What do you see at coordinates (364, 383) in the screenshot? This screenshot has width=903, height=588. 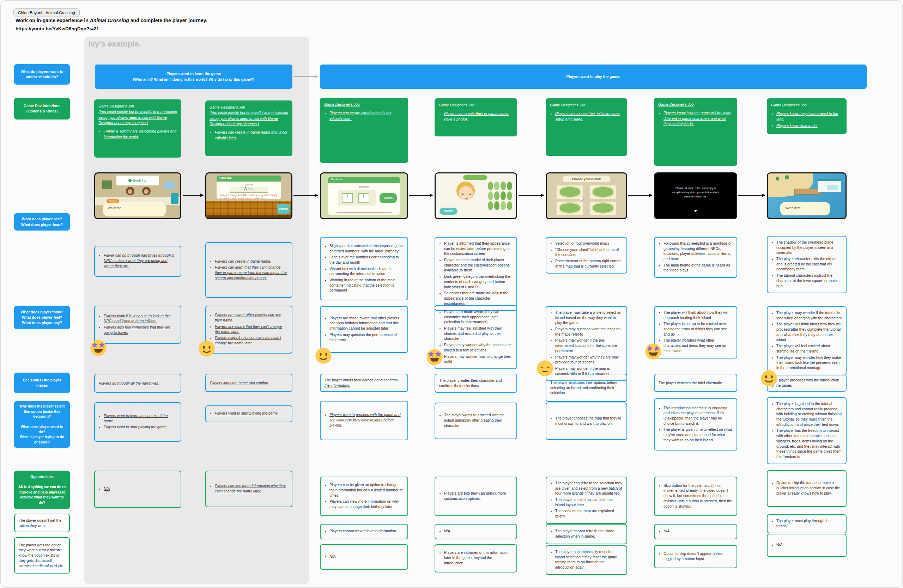 I see `decision-note: The player inputs their birthday and con…` at bounding box center [364, 383].